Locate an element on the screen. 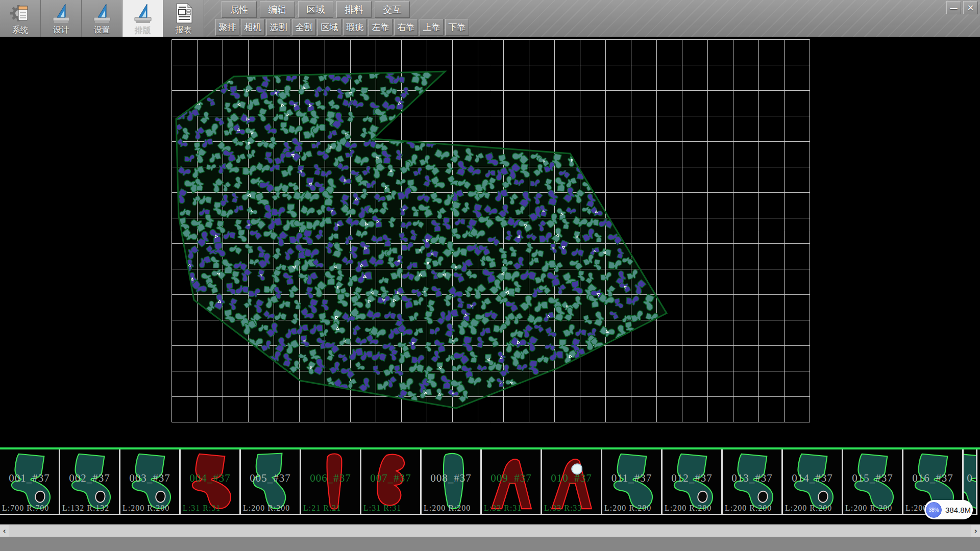 The height and width of the screenshot is (551, 980). piece-id-label: 008_#37 is located at coordinates (451, 479).